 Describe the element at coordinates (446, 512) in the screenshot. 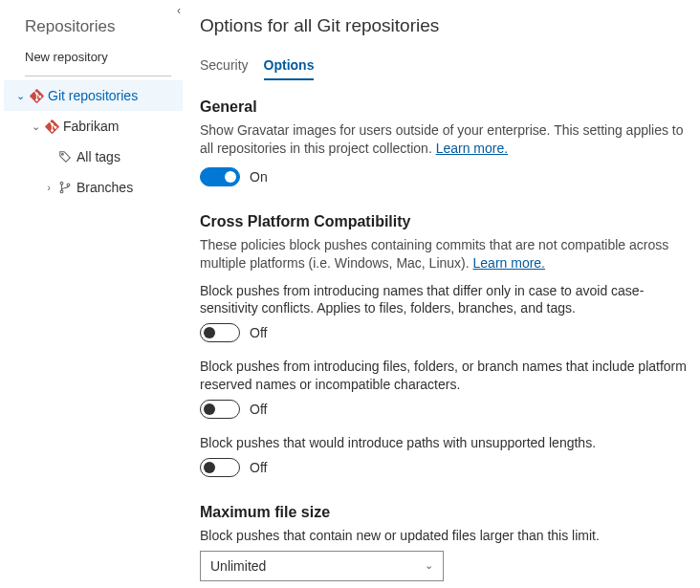

I see `section-heading-max-file-size: Maximum file size` at that location.